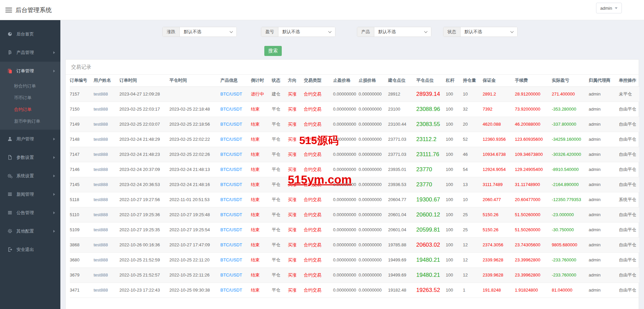  I want to click on close_time-cell: 2022-10-25 22:11:26, so click(195, 275).